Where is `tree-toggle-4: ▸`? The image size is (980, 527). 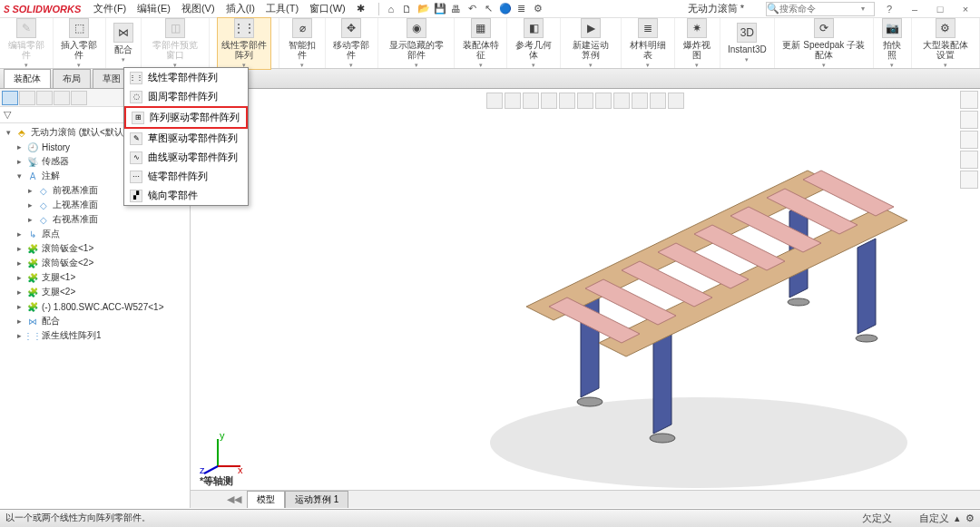 tree-toggle-4: ▸ is located at coordinates (30, 205).